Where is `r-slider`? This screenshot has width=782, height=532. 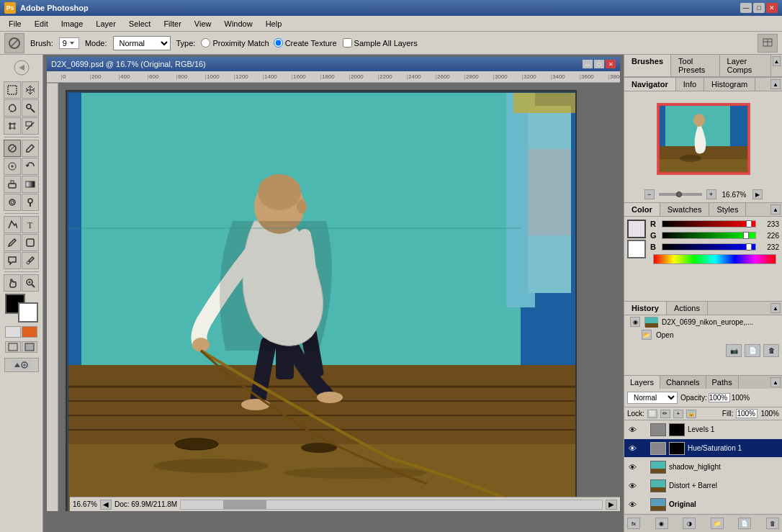 r-slider is located at coordinates (709, 224).